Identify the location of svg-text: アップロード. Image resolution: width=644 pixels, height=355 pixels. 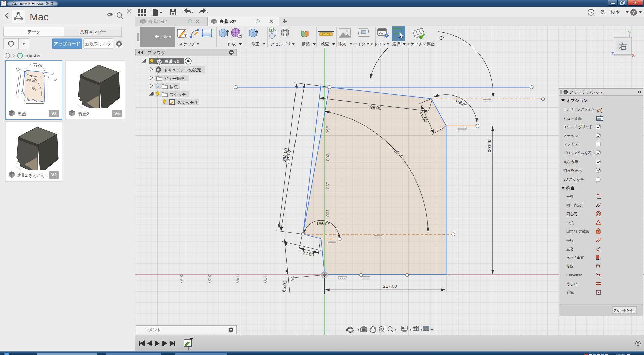
(67, 44).